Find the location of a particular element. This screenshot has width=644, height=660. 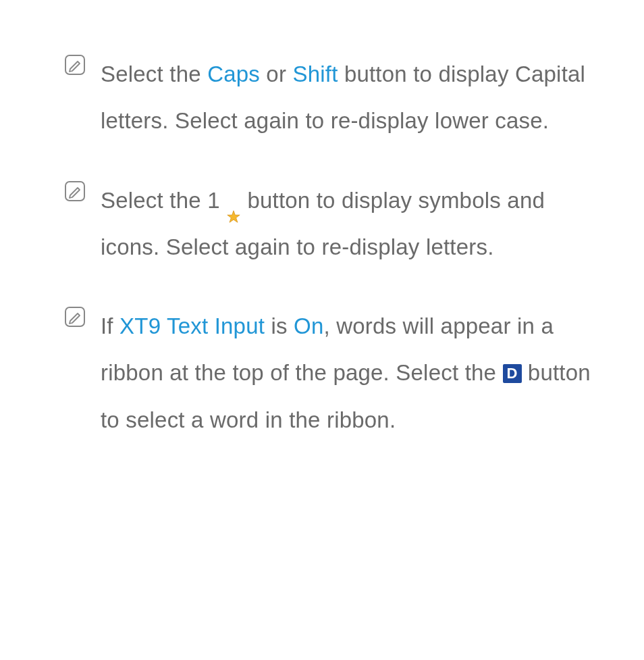

highlight-on: On is located at coordinates (308, 326).